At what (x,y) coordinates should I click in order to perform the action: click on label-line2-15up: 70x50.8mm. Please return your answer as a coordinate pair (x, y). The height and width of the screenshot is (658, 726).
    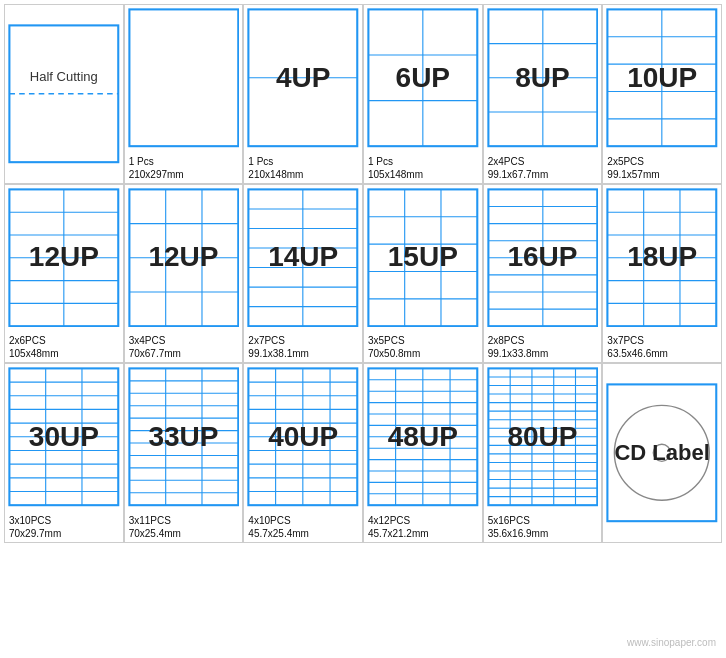
    Looking at the image, I should click on (423, 354).